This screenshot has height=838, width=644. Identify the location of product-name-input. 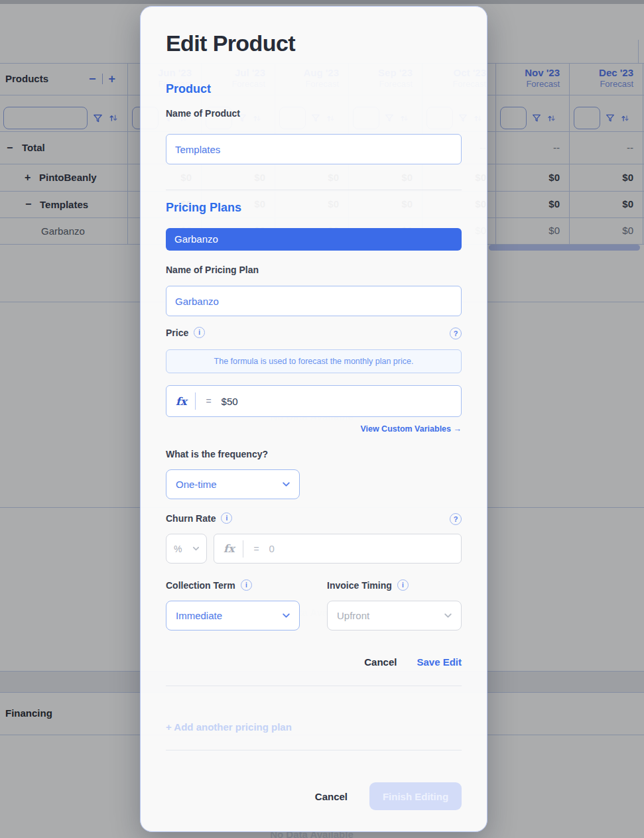
(314, 149).